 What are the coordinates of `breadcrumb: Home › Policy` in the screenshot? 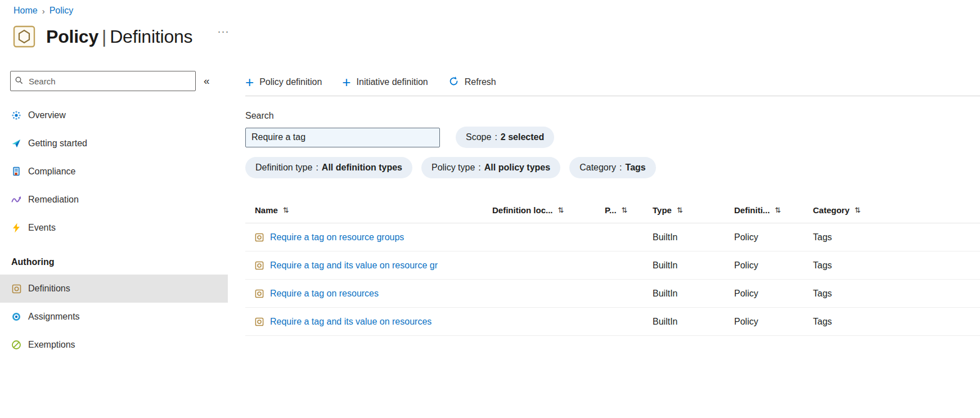 It's located at (490, 8).